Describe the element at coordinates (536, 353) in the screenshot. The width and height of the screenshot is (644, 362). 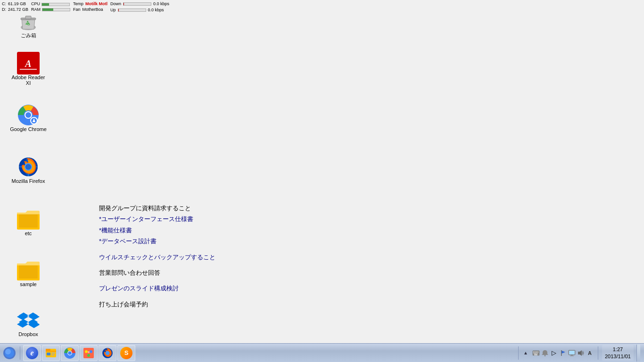
I see `keyboard-svg` at that location.